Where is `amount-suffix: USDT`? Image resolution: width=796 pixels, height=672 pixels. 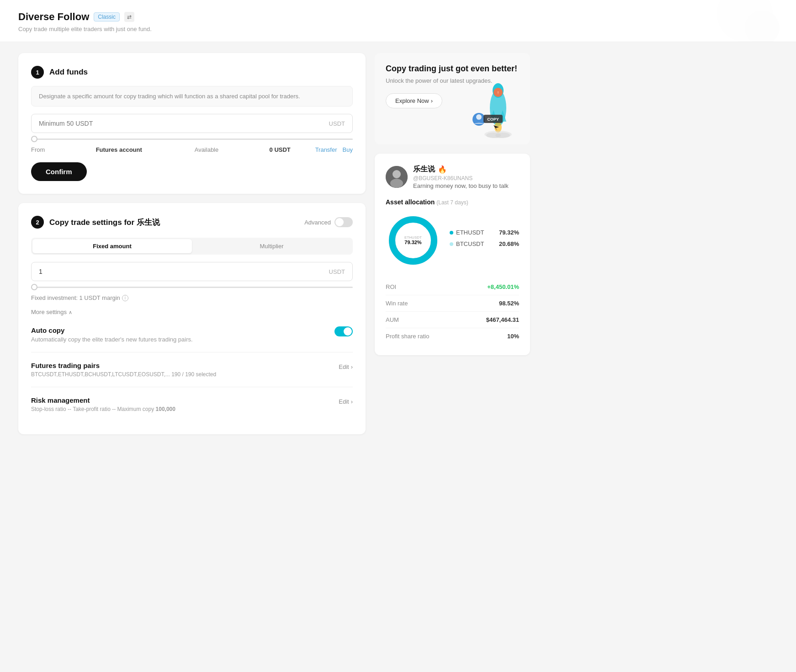 amount-suffix: USDT is located at coordinates (337, 123).